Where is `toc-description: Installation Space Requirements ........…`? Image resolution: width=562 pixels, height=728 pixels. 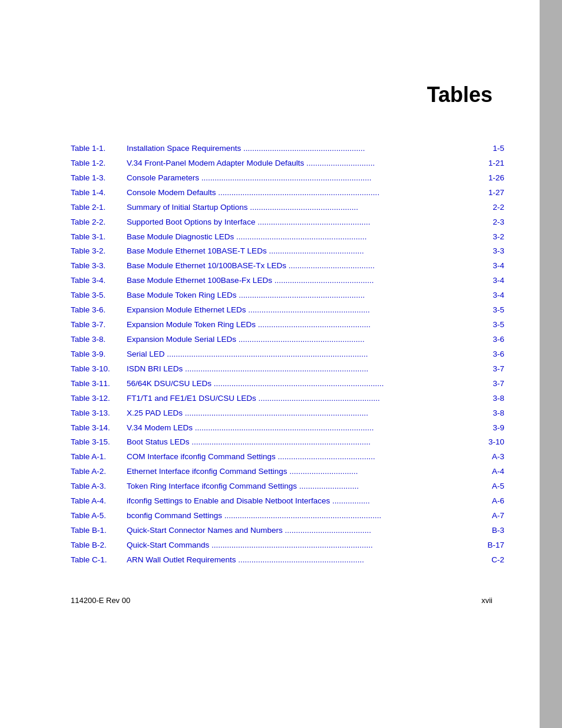 toc-description: Installation Space Requirements ........… is located at coordinates (302, 149).